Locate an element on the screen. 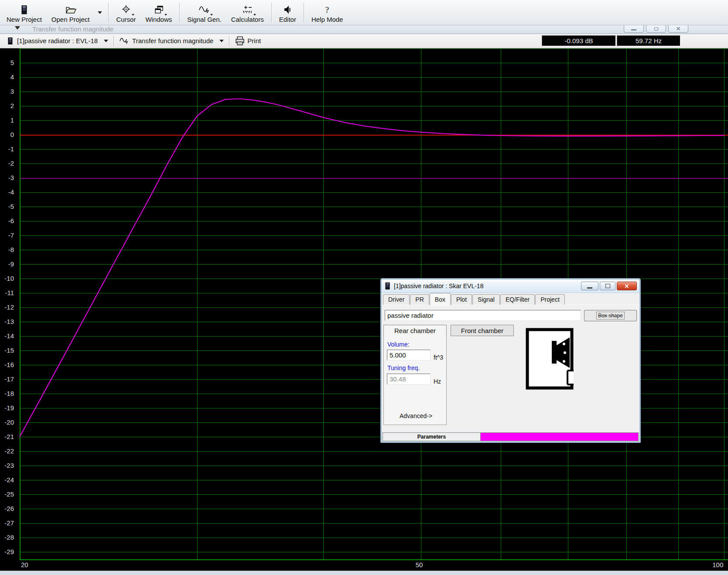 The image size is (728, 575). tab-driver: Driver is located at coordinates (396, 300).